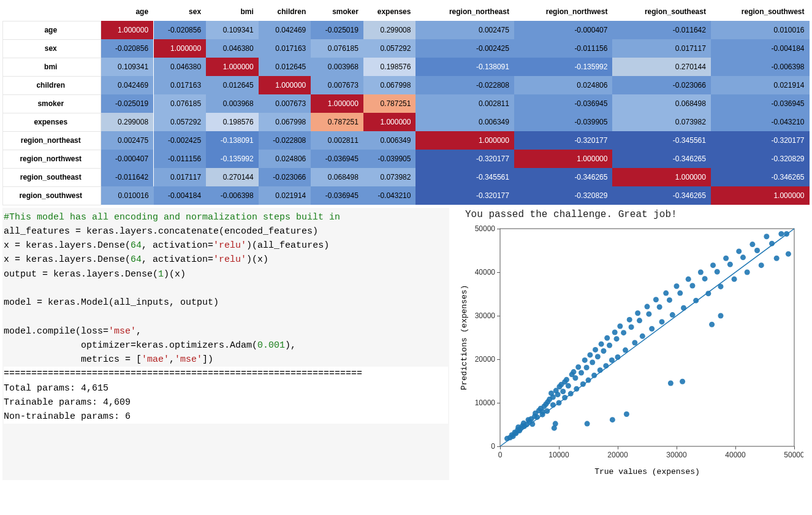 The width and height of the screenshot is (812, 515). Describe the element at coordinates (563, 196) in the screenshot. I see `heatmap-cell: -0.320829` at that location.